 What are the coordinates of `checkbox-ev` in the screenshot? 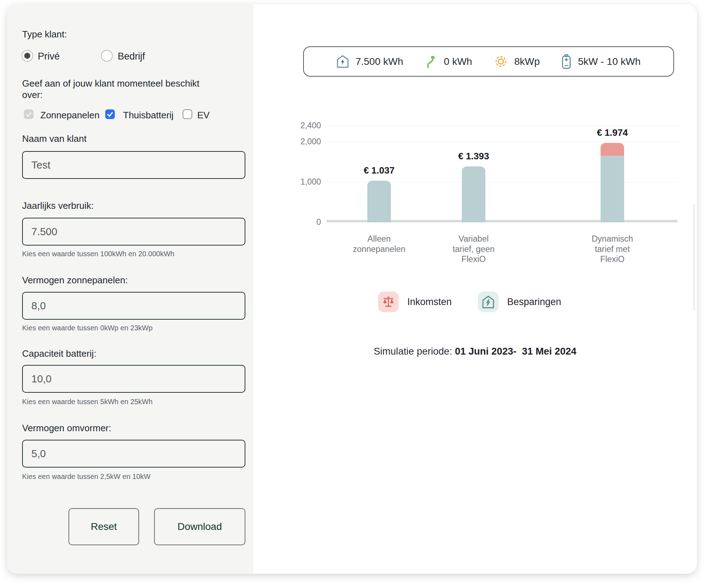 It's located at (188, 114).